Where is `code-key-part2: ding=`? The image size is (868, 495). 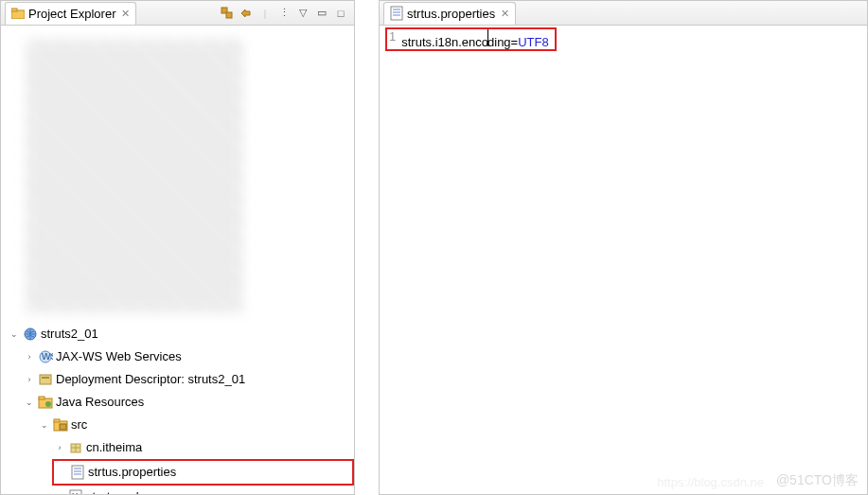 code-key-part2: ding= is located at coordinates (503, 42).